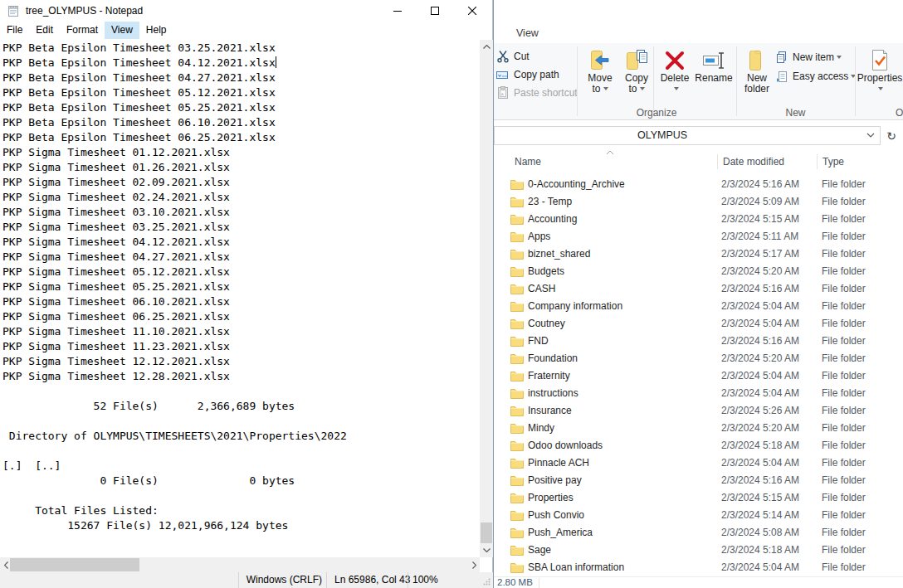  I want to click on text-line: PKP Sigma Timesheet 06.10.2021.xlsx, so click(241, 302).